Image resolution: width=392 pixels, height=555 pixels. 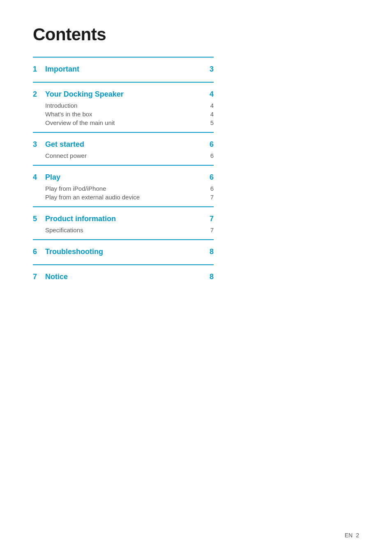 I want to click on subsection-title: Specifications, so click(x=123, y=233).